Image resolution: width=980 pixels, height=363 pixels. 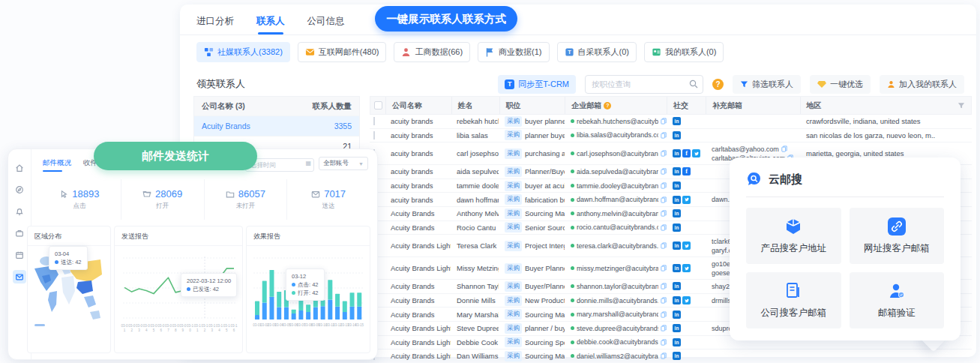 What do you see at coordinates (753, 105) in the screenshot?
I see `header-extra-email: 补充邮箱` at bounding box center [753, 105].